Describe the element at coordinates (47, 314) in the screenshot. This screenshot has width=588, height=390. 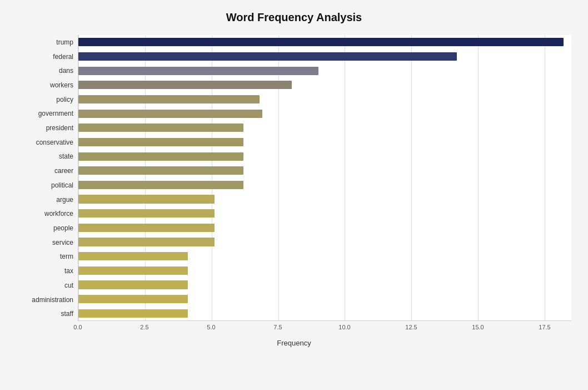
I see `y-label: staff` at that location.